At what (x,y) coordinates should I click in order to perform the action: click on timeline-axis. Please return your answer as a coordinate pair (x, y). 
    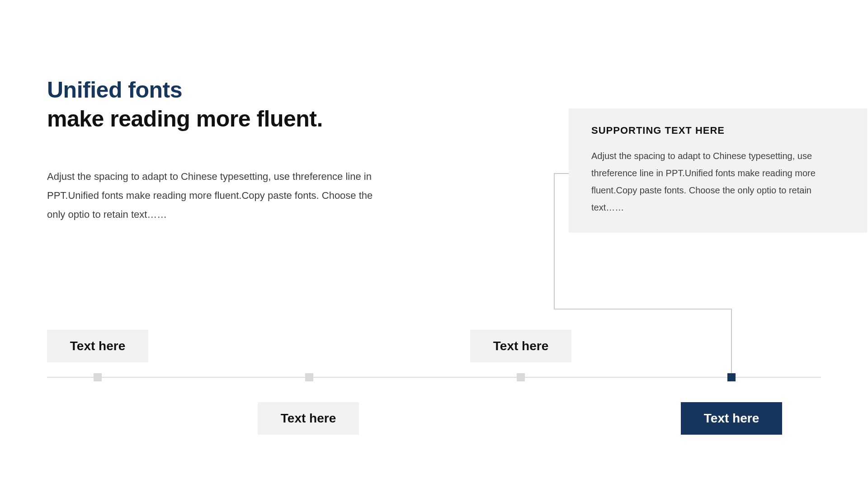
    Looking at the image, I should click on (434, 377).